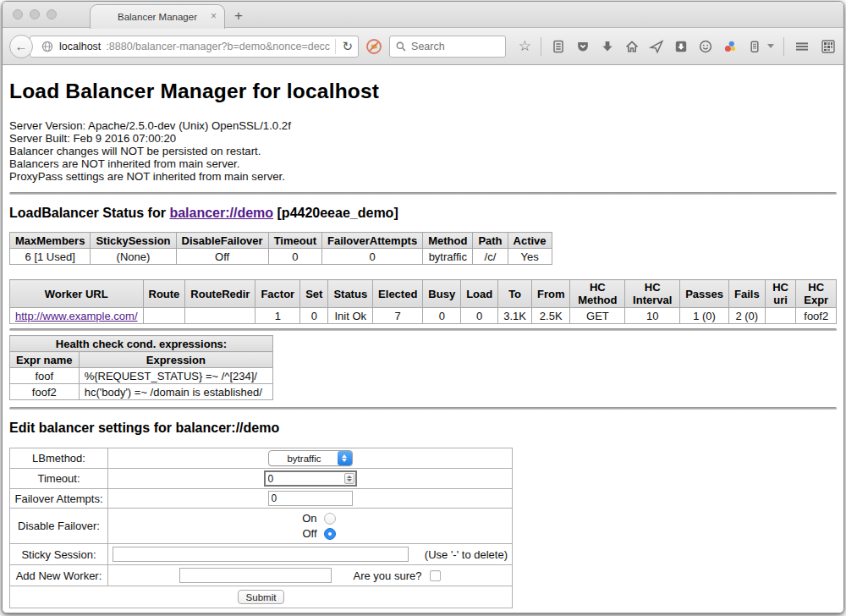 The image size is (846, 616). What do you see at coordinates (551, 294) in the screenshot?
I see `col-from: From` at bounding box center [551, 294].